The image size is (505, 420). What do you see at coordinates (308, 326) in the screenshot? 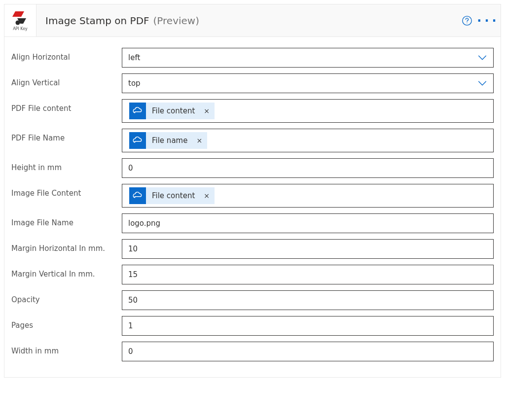
I see `pages-input` at bounding box center [308, 326].